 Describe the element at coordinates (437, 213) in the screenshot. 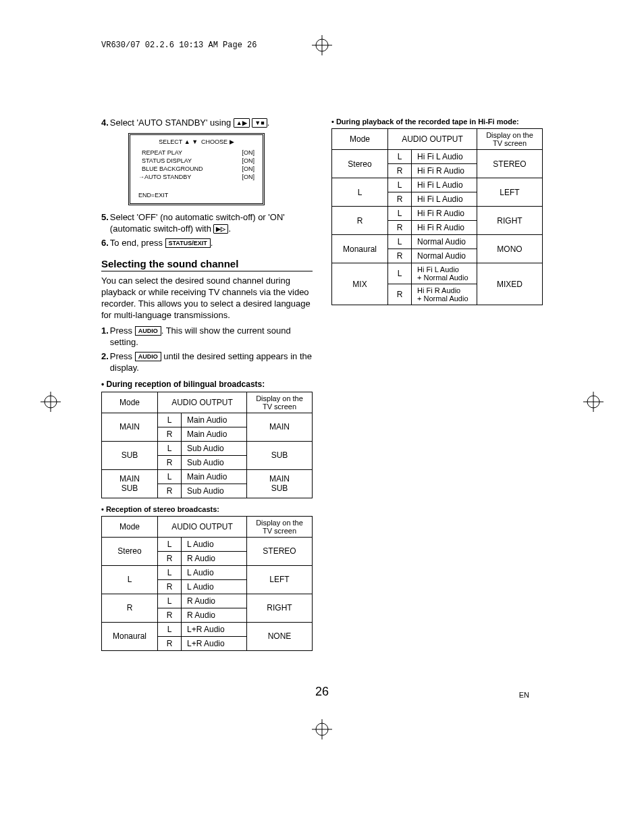

I see `table-row: R L Hi Fi R Audio RIGHT` at that location.